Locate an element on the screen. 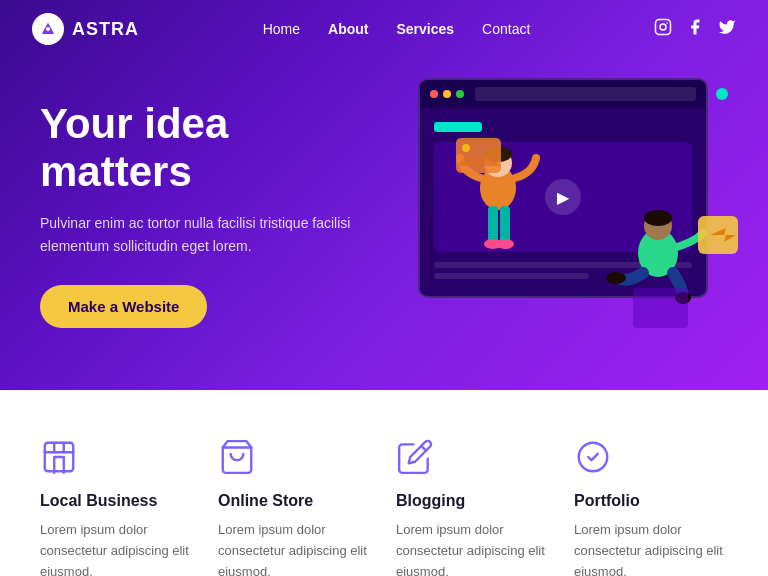 This screenshot has width=768, height=576. feature-local-business: Local Business Lorem ipsum dolor consect… is located at coordinates (117, 507).